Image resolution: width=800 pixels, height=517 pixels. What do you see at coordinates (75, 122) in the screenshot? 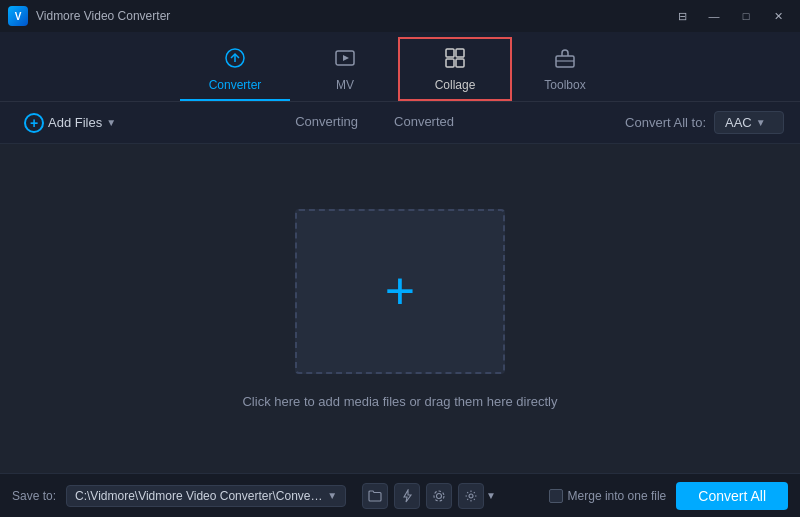
I see `add-files-label: Add Files` at bounding box center [75, 122].